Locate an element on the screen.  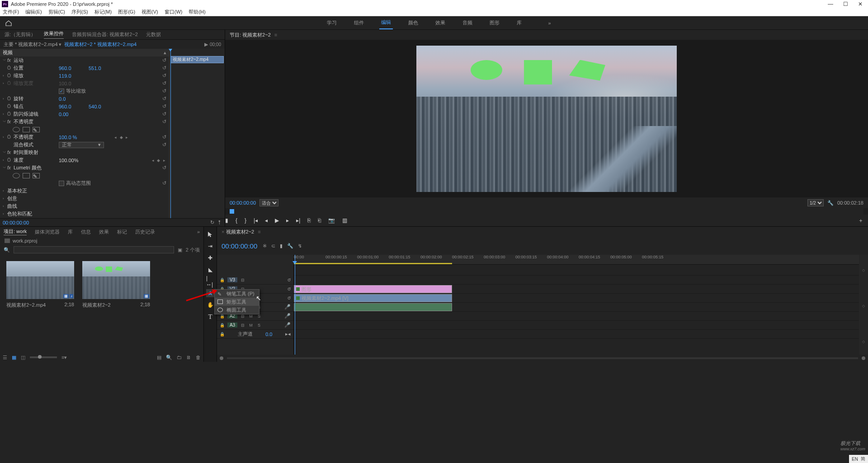
comparison-icon: ▥ is located at coordinates (344, 220).